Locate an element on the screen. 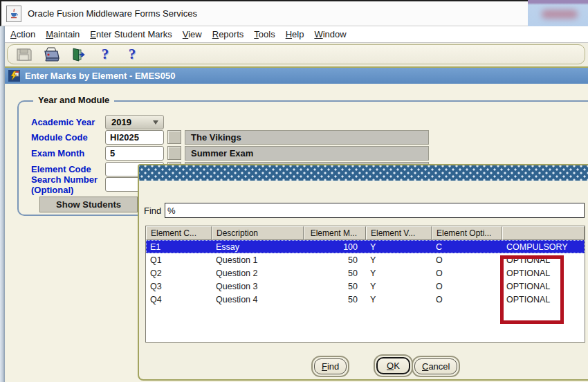 This screenshot has height=382, width=588. find-label: Find is located at coordinates (152, 210).